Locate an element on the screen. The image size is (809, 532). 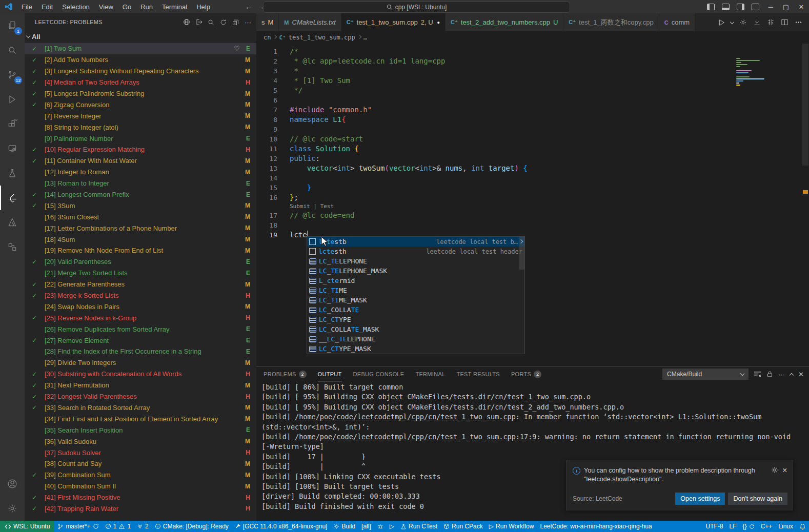
maximize-panel-icon is located at coordinates (792, 374).